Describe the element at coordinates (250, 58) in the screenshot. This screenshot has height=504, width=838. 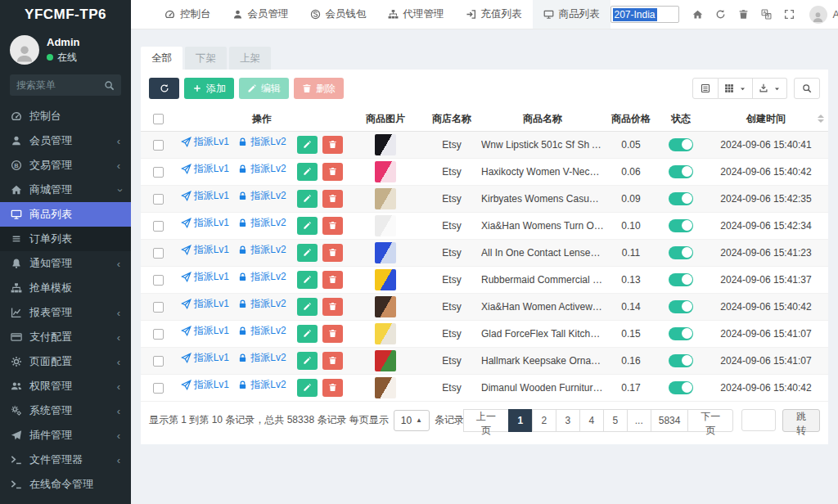
I see `filter-tab: 上架` at that location.